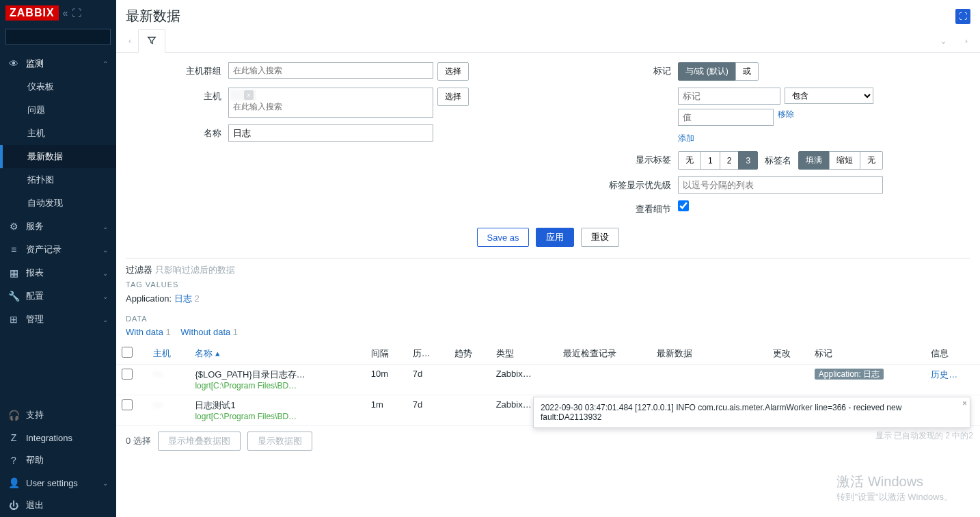 The height and width of the screenshot is (517, 980). I want to click on subfilter-note: 只影响过滤后的数据, so click(195, 269).